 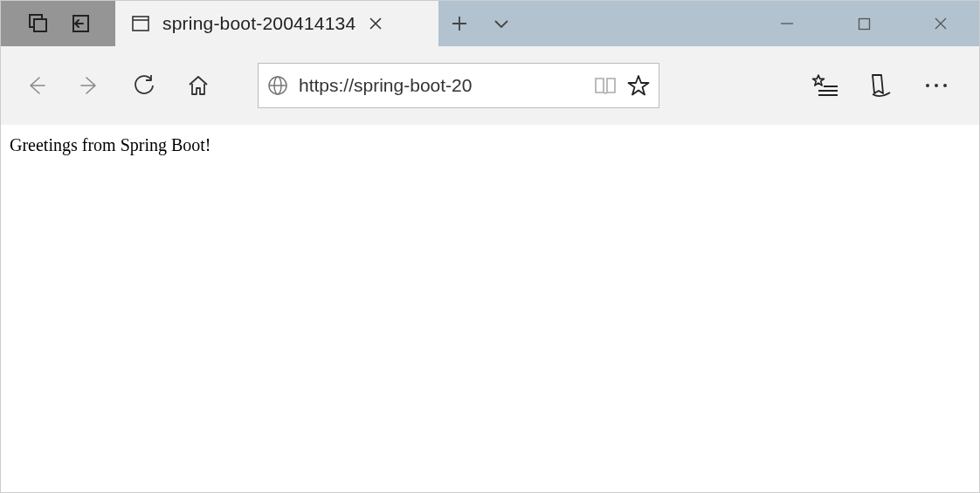 What do you see at coordinates (90, 86) in the screenshot?
I see `forward-button` at bounding box center [90, 86].